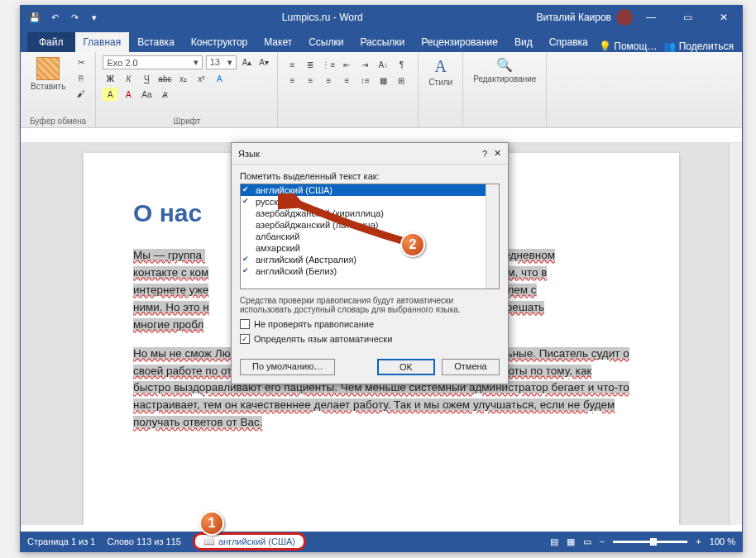  Describe the element at coordinates (219, 79) in the screenshot. I see `text-effects-icon: A` at that location.